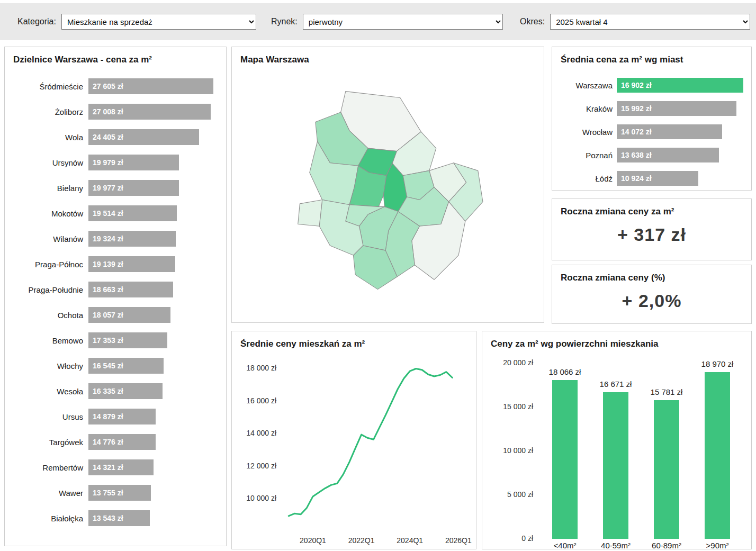  What do you see at coordinates (355, 440) in the screenshot?
I see `trend-line-chart: 10 000 zł12 000 zł14 000 zł16 000 zł18 0…` at bounding box center [355, 440].